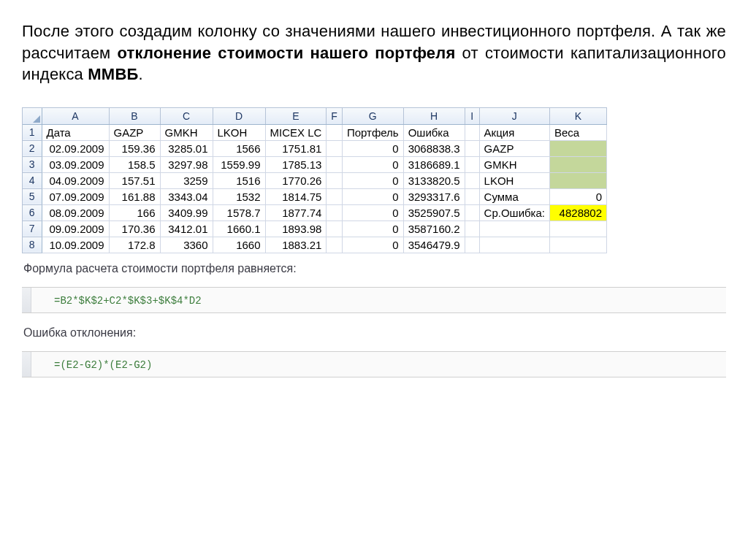  Describe the element at coordinates (296, 245) in the screenshot. I see `cell: 1883.21` at that location.